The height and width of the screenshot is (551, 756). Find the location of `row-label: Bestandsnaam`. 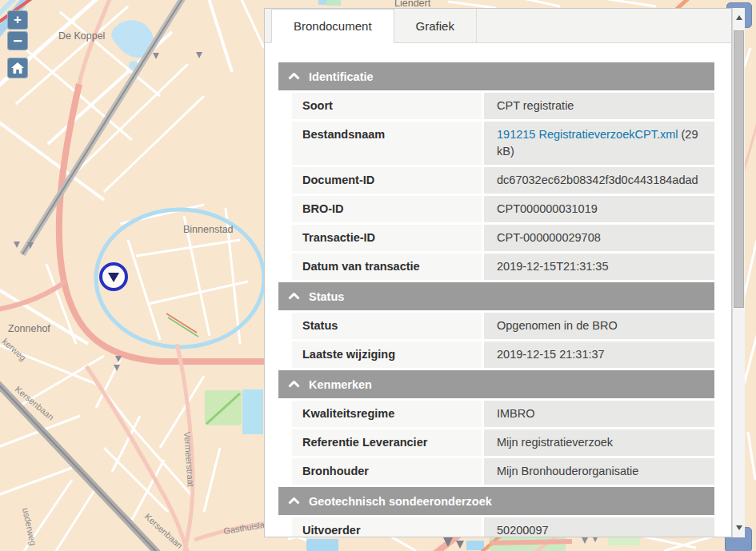

row-label: Bestandsnaam is located at coordinates (387, 143).